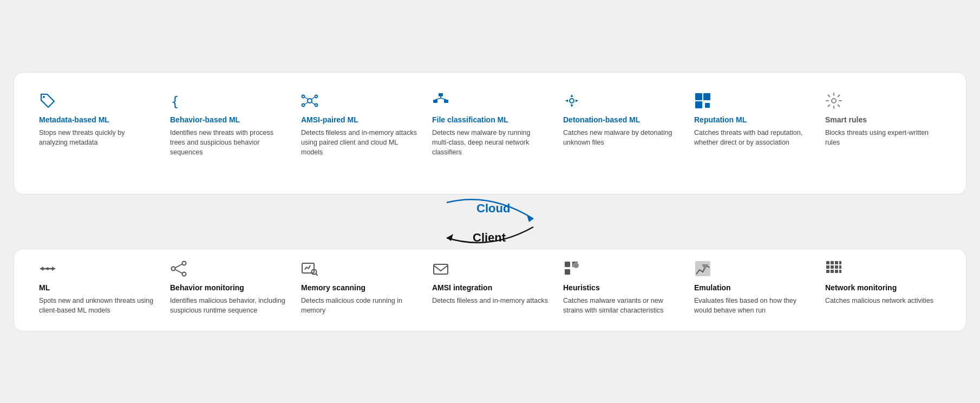 The image size is (980, 403). Describe the element at coordinates (359, 120) in the screenshot. I see `cloud-amsi-ml-title: AMSI-paired ML` at that location.